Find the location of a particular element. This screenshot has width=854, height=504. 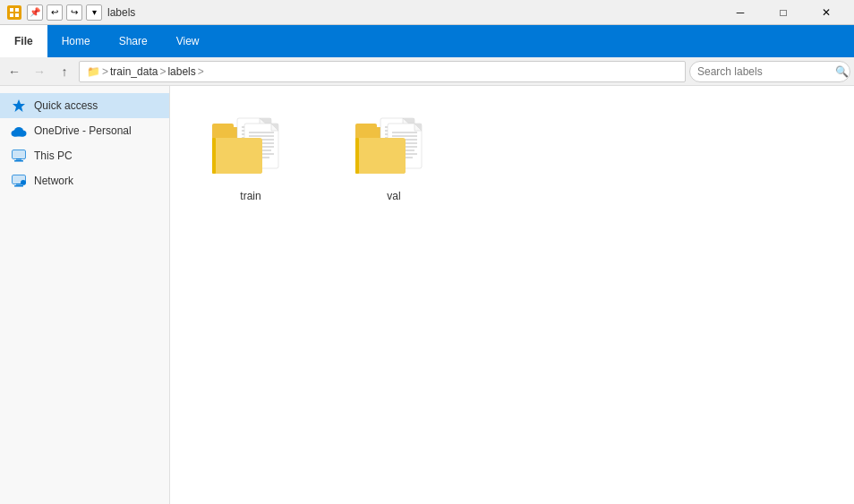

sidebar-item-network: ... Network is located at coordinates (84, 181).